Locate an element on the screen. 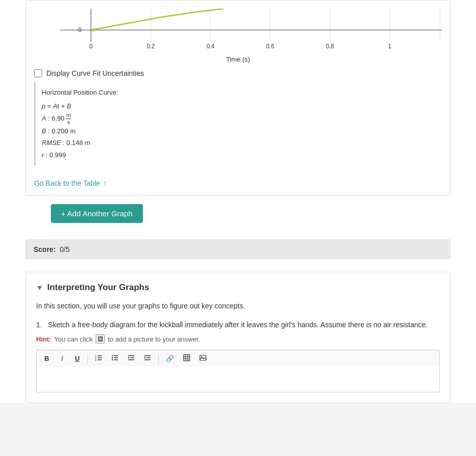 This screenshot has width=476, height=456. curve-fit-title: Horizontal Position Curve: is located at coordinates (80, 93).